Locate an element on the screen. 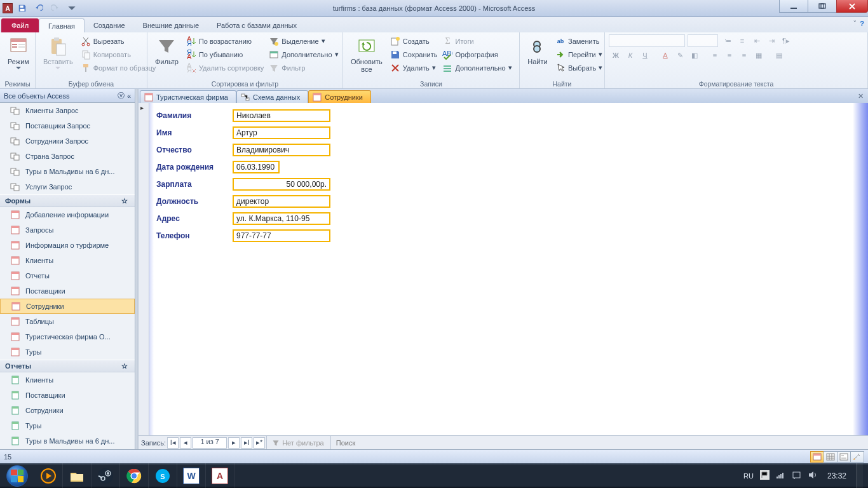  format-painter-button: Формат по образцу is located at coordinates (118, 67).